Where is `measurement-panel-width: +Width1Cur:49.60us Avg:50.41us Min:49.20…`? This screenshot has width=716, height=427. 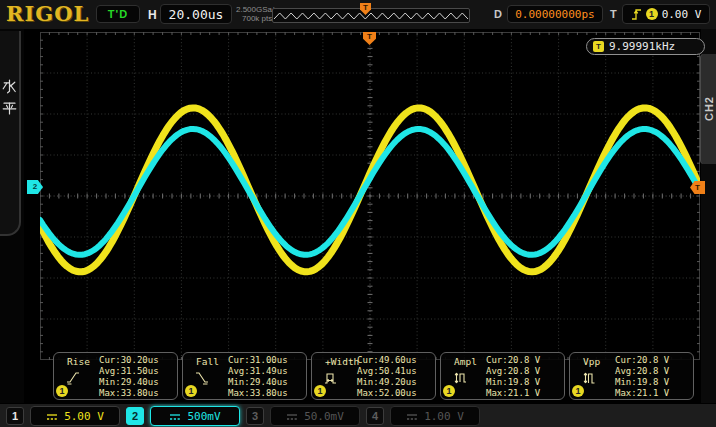 measurement-panel-width: +Width1Cur:49.60us Avg:50.41us Min:49.20… is located at coordinates (374, 376).